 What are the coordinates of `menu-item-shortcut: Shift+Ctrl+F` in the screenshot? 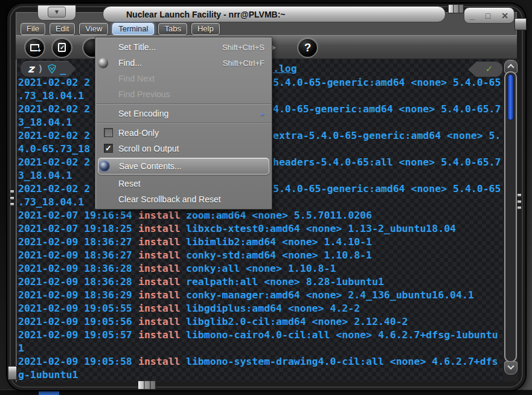 It's located at (244, 63).